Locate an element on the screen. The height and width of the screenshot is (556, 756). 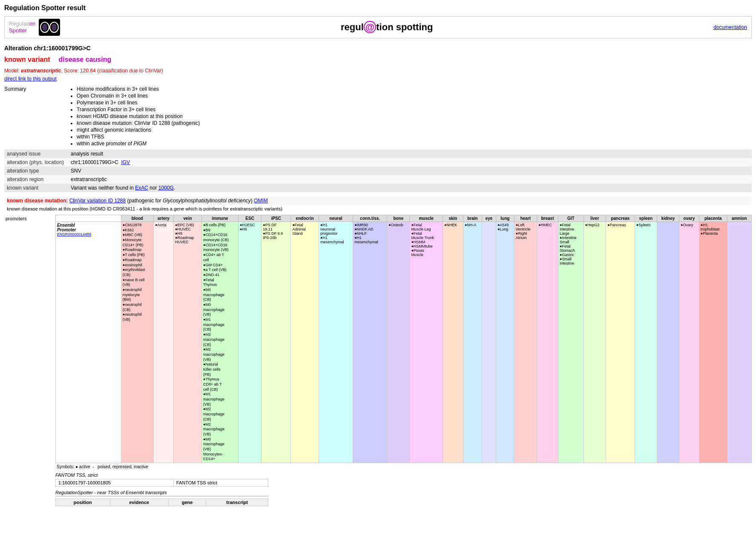
fantom-section: FANTOM TSS, strict 1:160001797-160001805… is located at coordinates (404, 480).